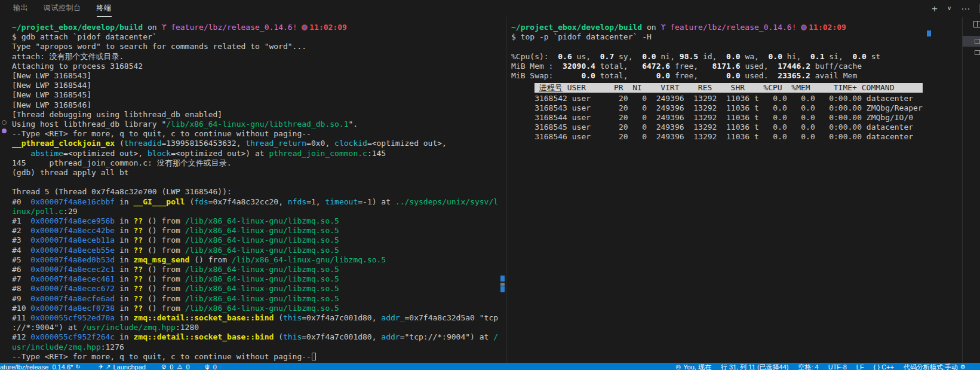 The height and width of the screenshot is (370, 980). What do you see at coordinates (164, 367) in the screenshot?
I see `error-icon: ⊘` at bounding box center [164, 367].